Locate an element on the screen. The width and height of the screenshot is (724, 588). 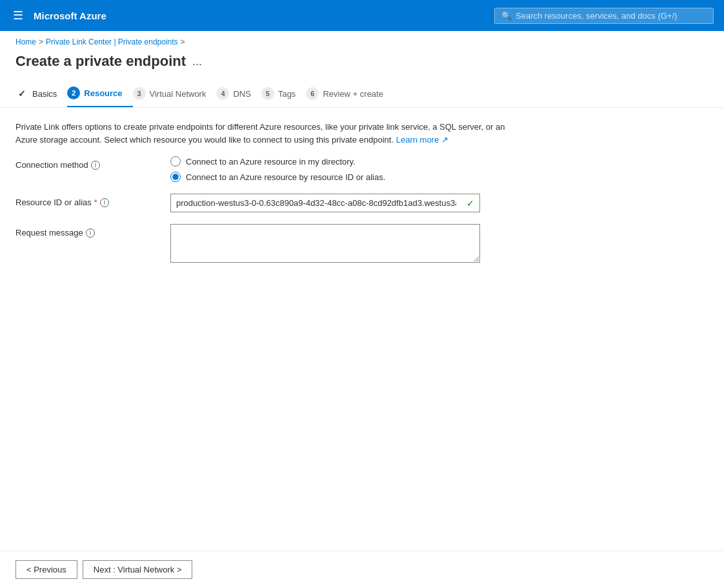
tab-dns: 4 DNS is located at coordinates (239, 94).